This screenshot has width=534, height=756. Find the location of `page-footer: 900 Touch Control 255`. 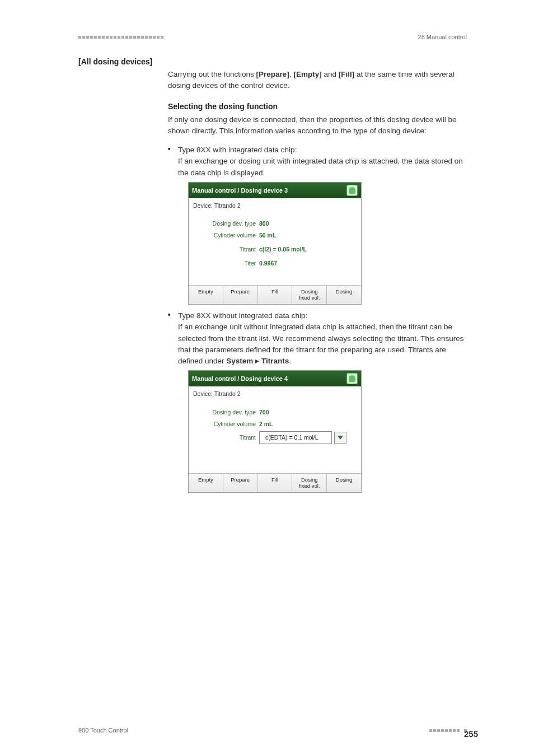

page-footer: 900 Touch Control 255 is located at coordinates (273, 730).